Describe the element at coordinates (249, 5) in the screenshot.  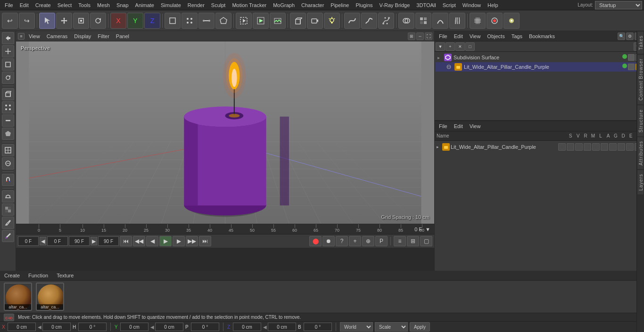
I see `menu-motion-tracker: Motion Tracker` at that location.